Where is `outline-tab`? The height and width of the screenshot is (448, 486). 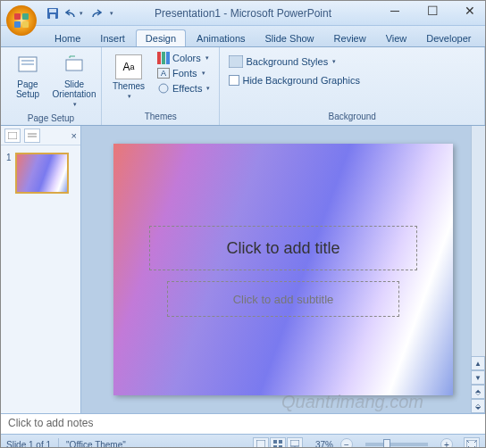
outline-tab is located at coordinates (32, 136).